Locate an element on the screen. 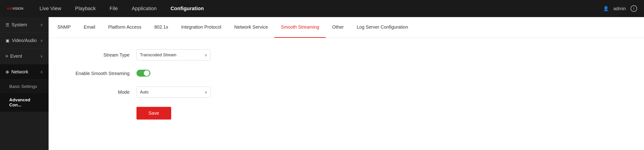 The height and width of the screenshot is (150, 644). tab-network-service: Network Service is located at coordinates (251, 27).